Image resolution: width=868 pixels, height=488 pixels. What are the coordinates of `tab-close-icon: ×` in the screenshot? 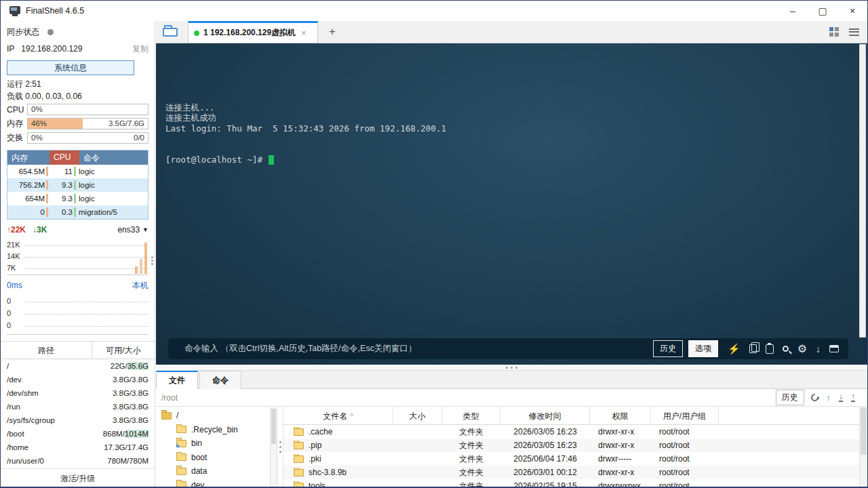 It's located at (304, 33).